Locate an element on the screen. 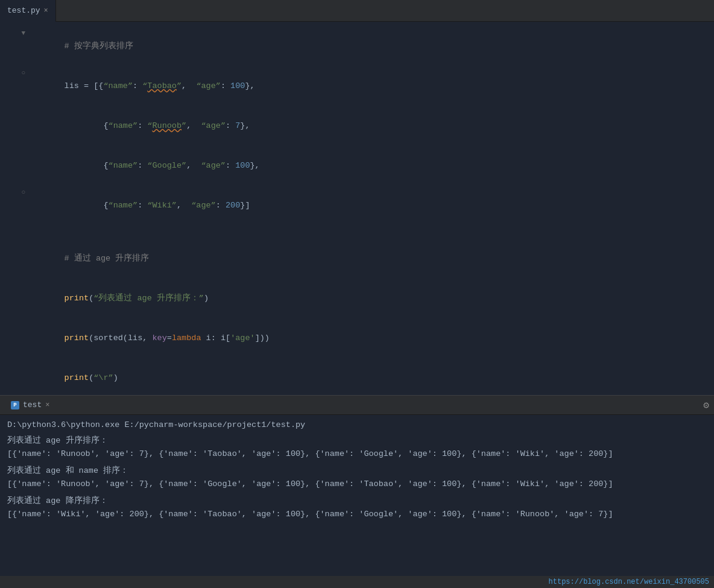 The image size is (714, 588). terminal-output1-data: [{'name': 'Runoob', 'age': 7}, {'name': … is located at coordinates (357, 454).